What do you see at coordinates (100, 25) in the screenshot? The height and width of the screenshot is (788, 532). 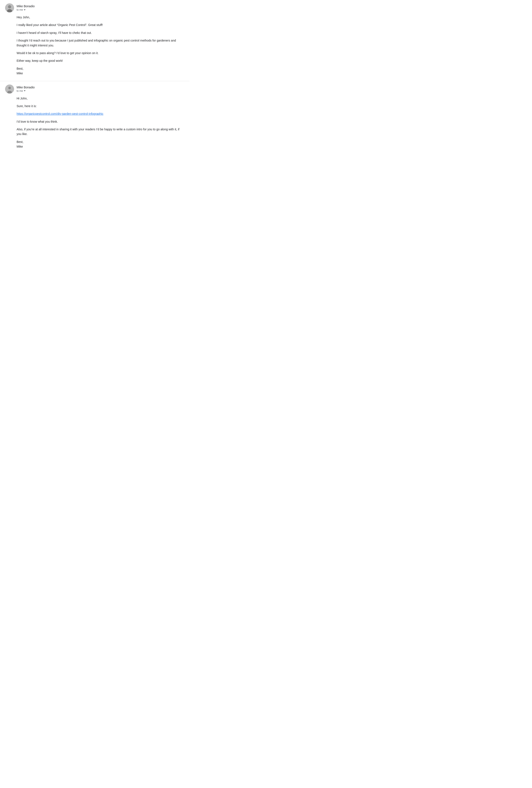 I see `body-para-1-1: I really liked your article about “Organ…` at bounding box center [100, 25].